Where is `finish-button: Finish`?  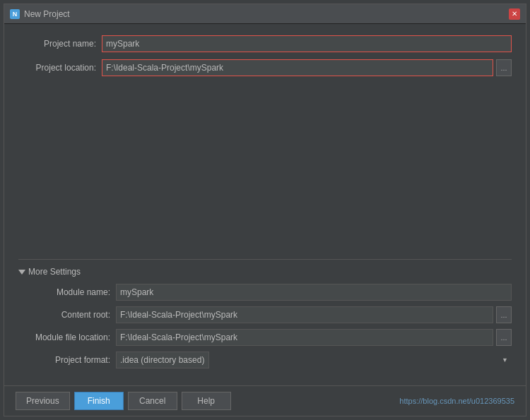 finish-button: Finish is located at coordinates (99, 401).